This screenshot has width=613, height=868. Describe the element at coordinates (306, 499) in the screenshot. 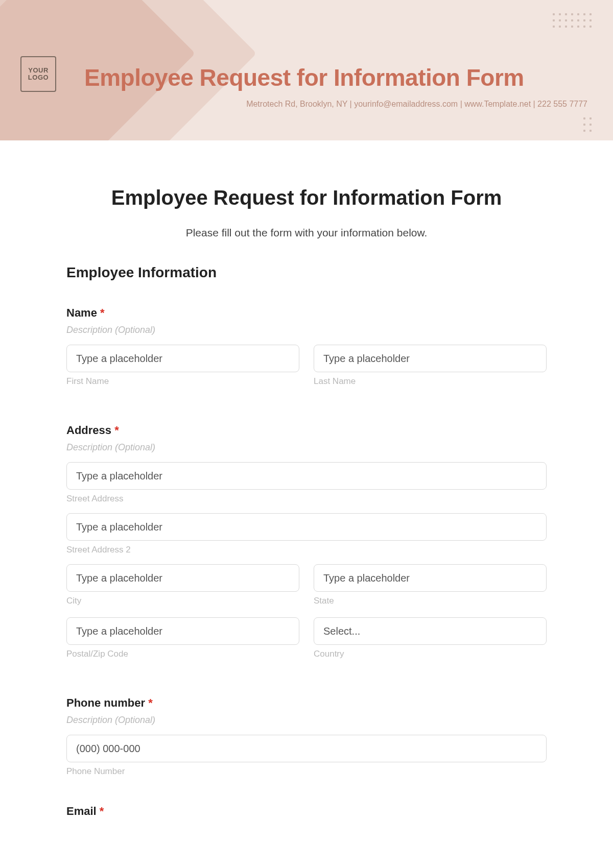

I see `sublabel-street: Street Address` at that location.